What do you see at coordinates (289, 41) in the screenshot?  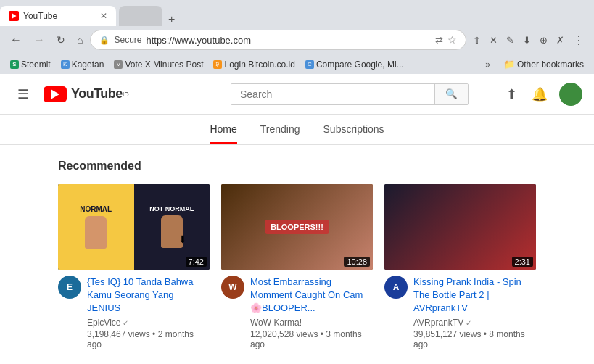 I see `url-input` at bounding box center [289, 41].